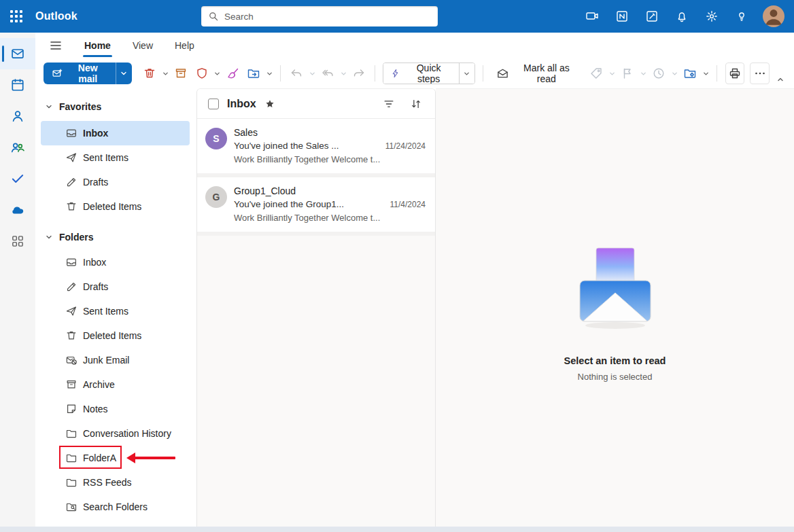 Image resolution: width=794 pixels, height=532 pixels. I want to click on message-row: S Sales You've joined the Sales ... 11/2…, so click(316, 148).